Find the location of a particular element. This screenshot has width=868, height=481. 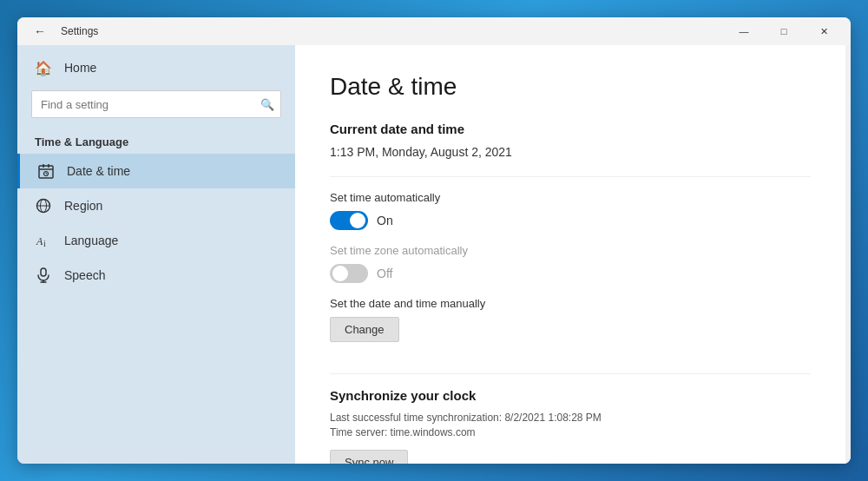

window-controls: — □ ✕ is located at coordinates (784, 31).